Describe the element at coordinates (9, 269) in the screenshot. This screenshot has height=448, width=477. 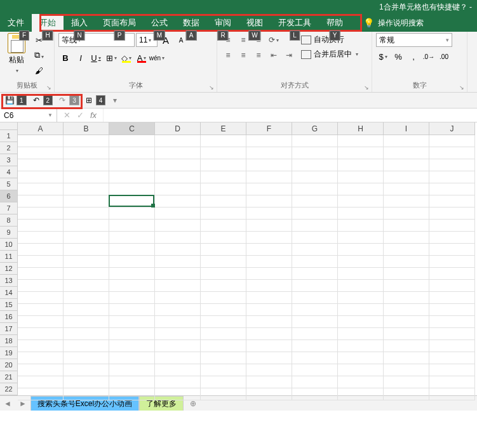
I see `row-header: 12` at that location.